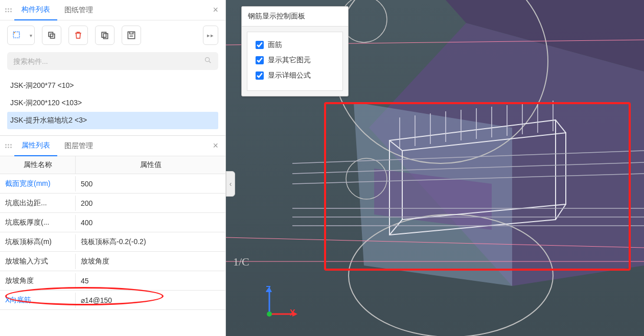  Describe the element at coordinates (295, 51) in the screenshot. I see `rebar-control-panel: 钢筋显示控制面板 面筋 显示其它图元 显示详细公式` at that location.